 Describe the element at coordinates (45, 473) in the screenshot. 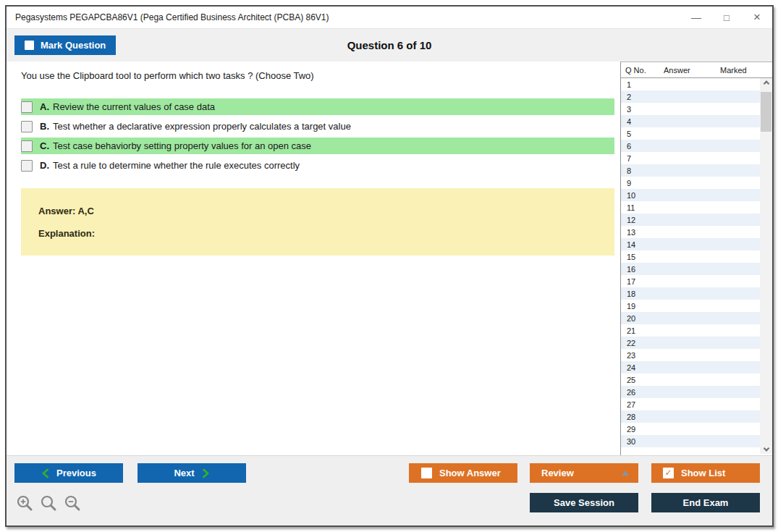

I see `chevron-left-icon` at that location.